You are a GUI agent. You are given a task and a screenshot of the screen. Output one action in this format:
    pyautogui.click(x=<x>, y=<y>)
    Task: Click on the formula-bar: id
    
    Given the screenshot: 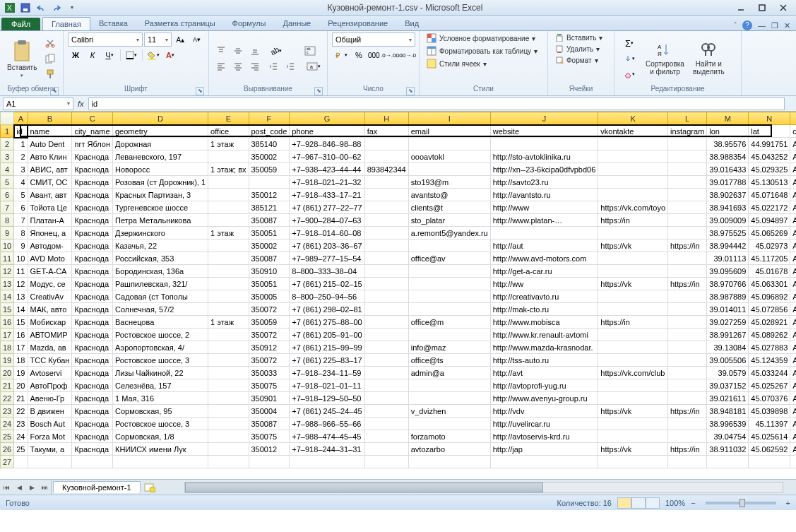 What is the action you would take?
    pyautogui.click(x=436, y=104)
    